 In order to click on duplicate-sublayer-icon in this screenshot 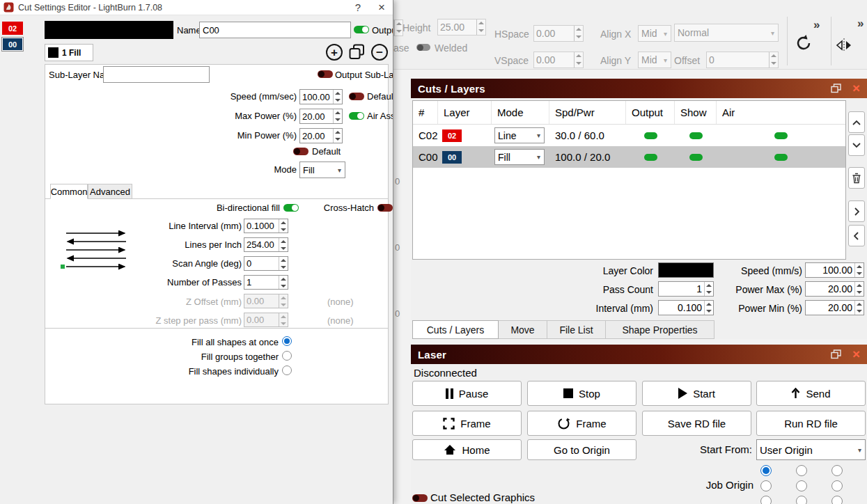, I will do `click(357, 53)`.